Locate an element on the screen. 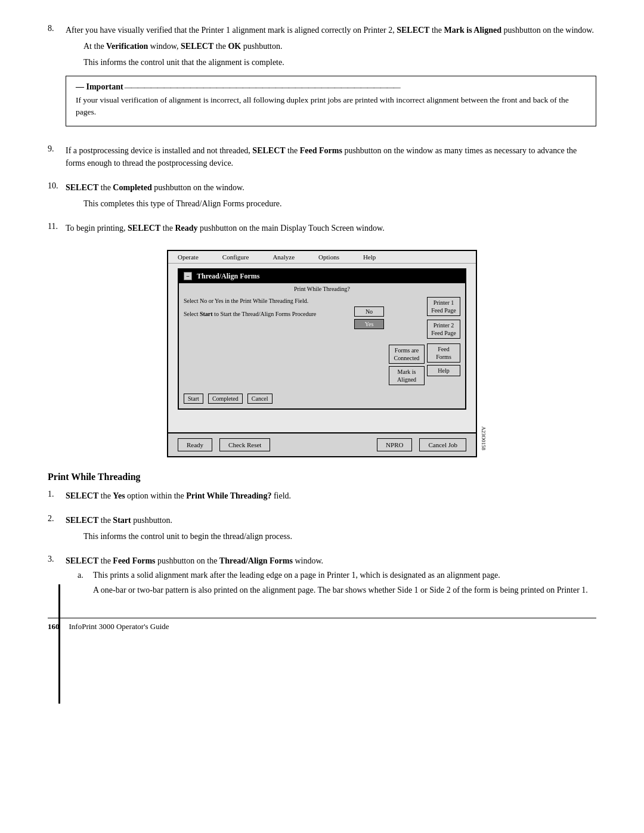  dialog-bottom-buttons: Start Completed Cancel is located at coordinates (322, 400).